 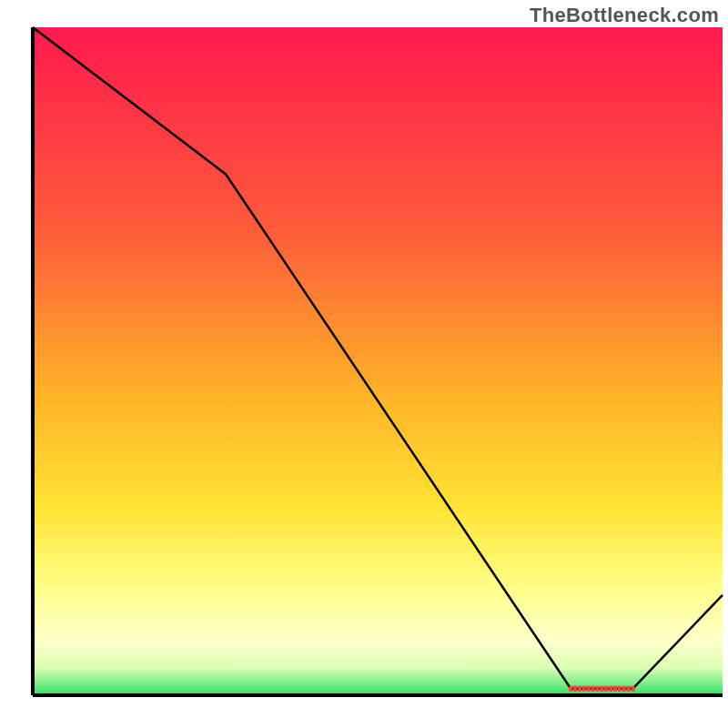 I want to click on watermark-label: TheBottleneck.com, so click(x=624, y=15).